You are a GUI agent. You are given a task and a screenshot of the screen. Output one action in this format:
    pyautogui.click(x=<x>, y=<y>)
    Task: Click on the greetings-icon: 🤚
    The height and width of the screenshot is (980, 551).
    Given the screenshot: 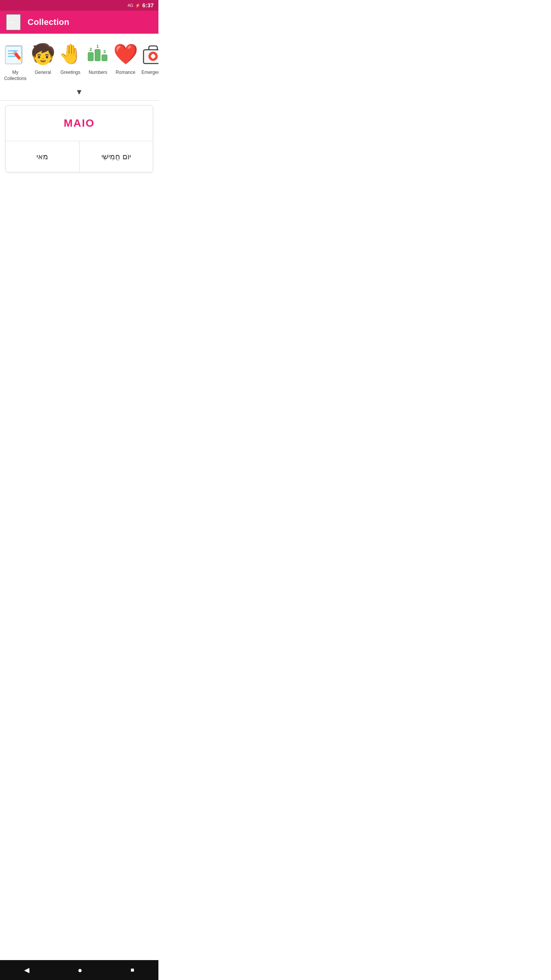 What is the action you would take?
    pyautogui.click(x=70, y=54)
    